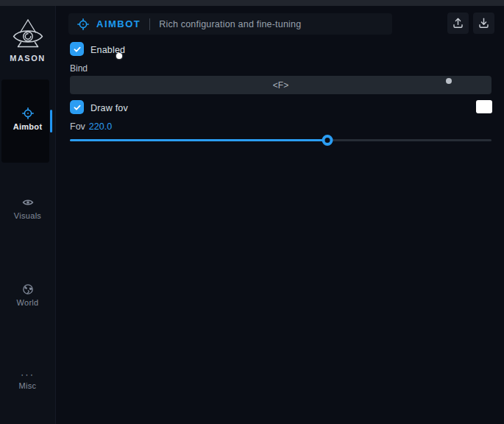 The width and height of the screenshot is (504, 424). What do you see at coordinates (498, 420) in the screenshot?
I see `window-corner` at bounding box center [498, 420].